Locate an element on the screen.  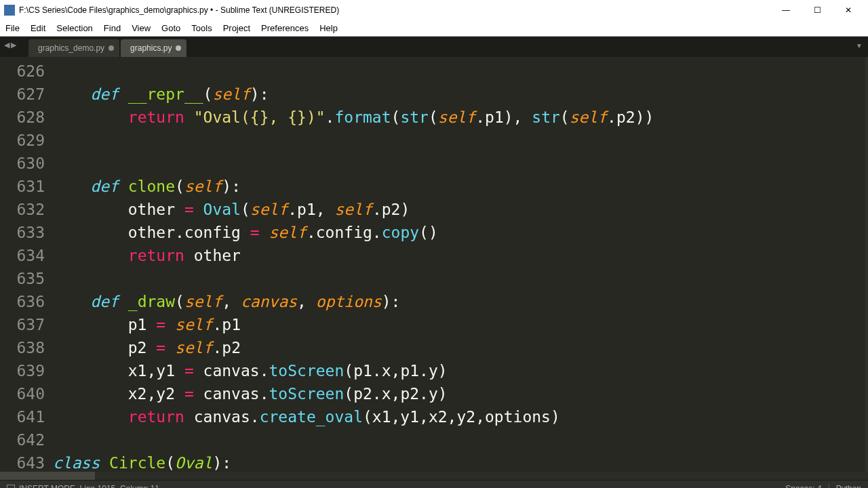
horizontal-scrollbar is located at coordinates (434, 476).